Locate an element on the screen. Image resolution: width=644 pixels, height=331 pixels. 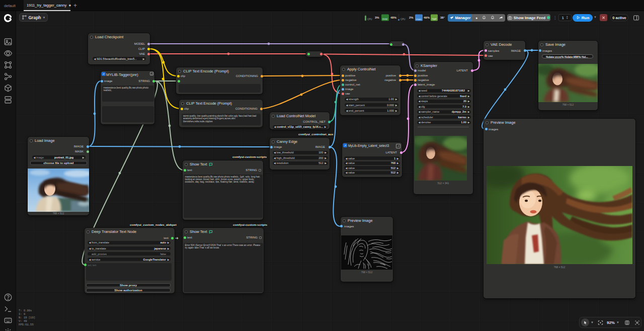
svg-text: 3% is located at coordinates (377, 18).